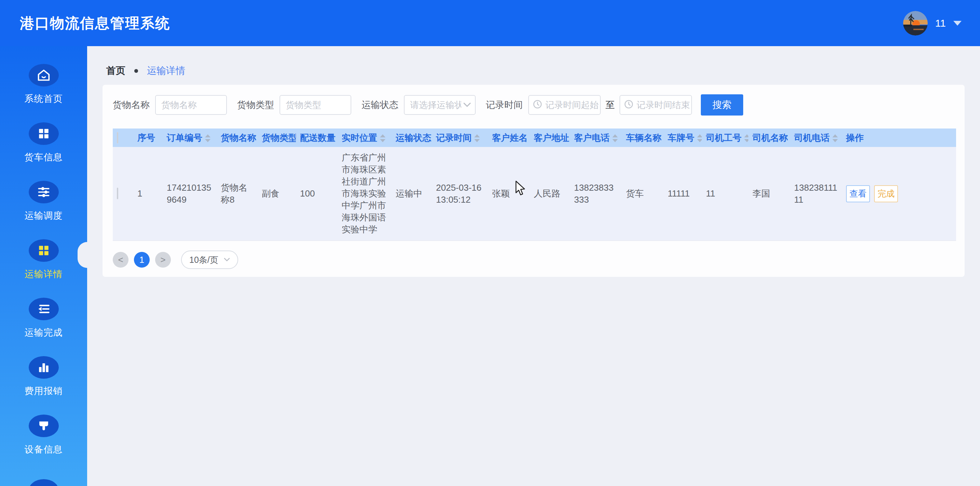  I want to click on col-plate-no: 车牌号, so click(682, 138).